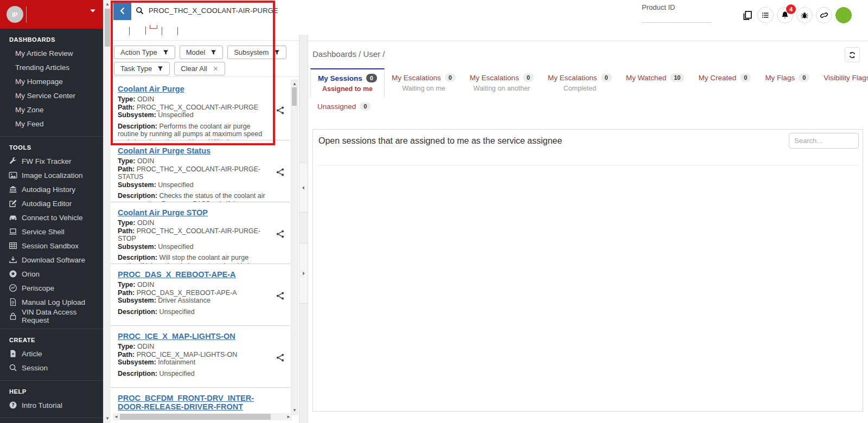 The image size is (868, 423). What do you see at coordinates (589, 82) in the screenshot?
I see `dashboard-tabs: My Sessions 0 Assigned to me My Escalati…` at bounding box center [589, 82].